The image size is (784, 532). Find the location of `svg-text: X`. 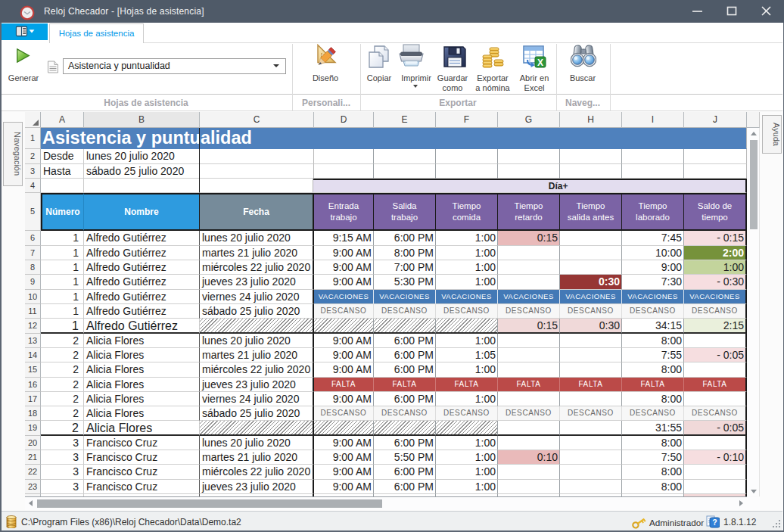

svg-text: X is located at coordinates (540, 63).